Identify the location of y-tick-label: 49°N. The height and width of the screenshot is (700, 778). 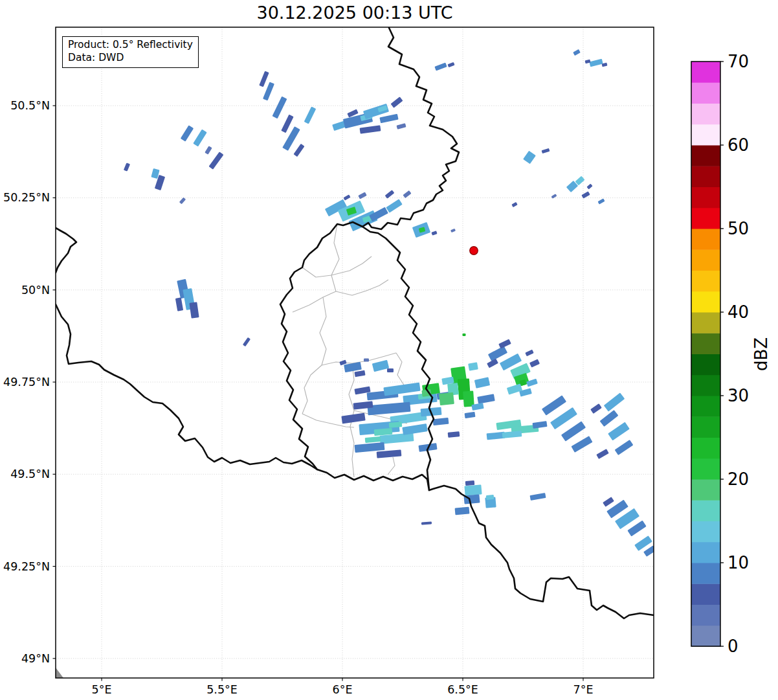
(36, 659).